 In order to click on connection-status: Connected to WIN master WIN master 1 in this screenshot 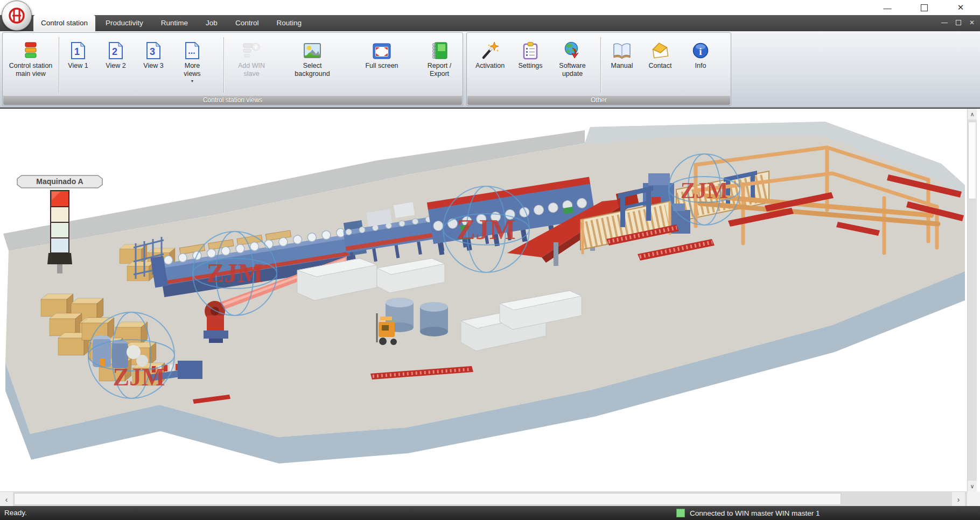, I will do `click(748, 513)`.